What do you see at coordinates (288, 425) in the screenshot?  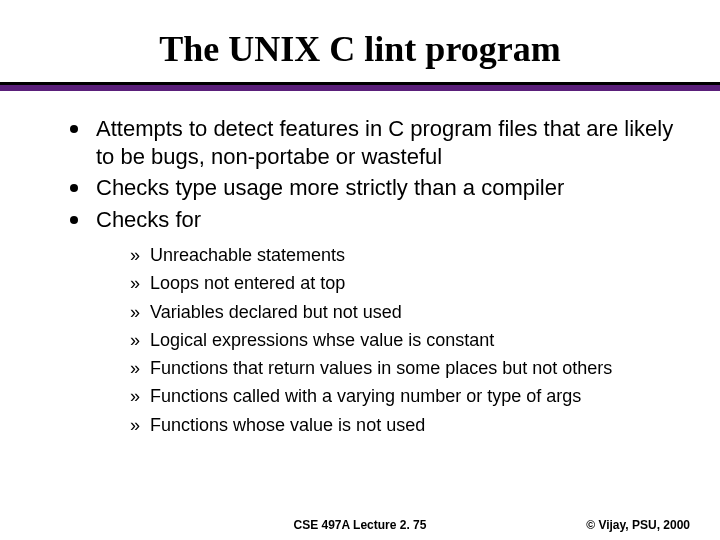 I see `sub-item-text: Functions whose value is not used` at bounding box center [288, 425].